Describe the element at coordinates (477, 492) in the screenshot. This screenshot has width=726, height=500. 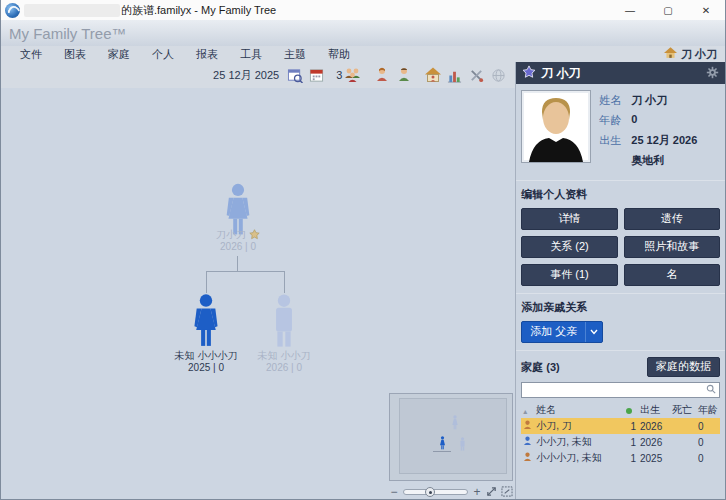
I see `zoom-in-button: +` at that location.